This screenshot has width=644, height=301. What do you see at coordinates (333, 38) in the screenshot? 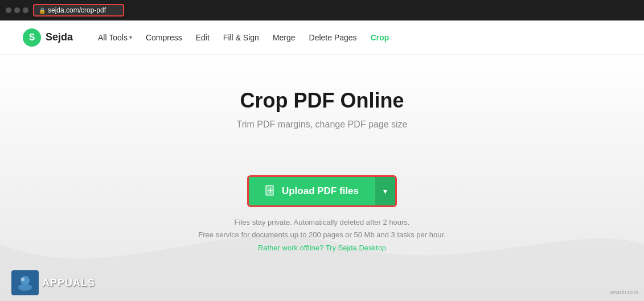
I see `nav-delete-pages: Delete Pages` at bounding box center [333, 38].